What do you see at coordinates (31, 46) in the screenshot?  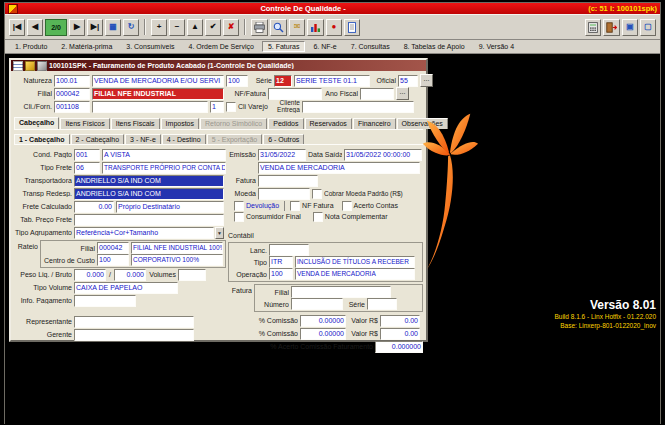 I see `menu-item-produto: 1. Produto` at bounding box center [31, 46].